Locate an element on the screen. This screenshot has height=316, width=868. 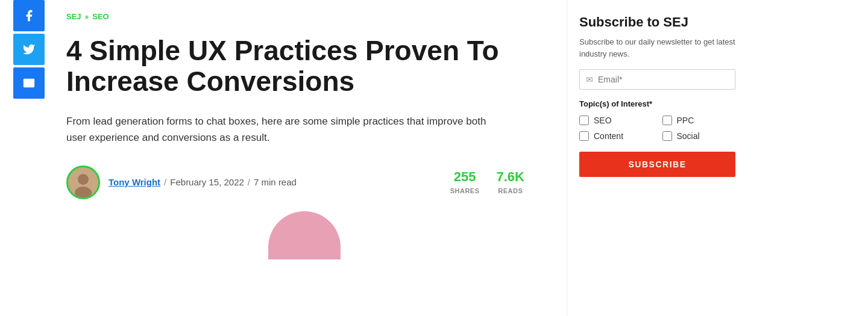
reads-stat: 7.6K READS is located at coordinates (511, 182).